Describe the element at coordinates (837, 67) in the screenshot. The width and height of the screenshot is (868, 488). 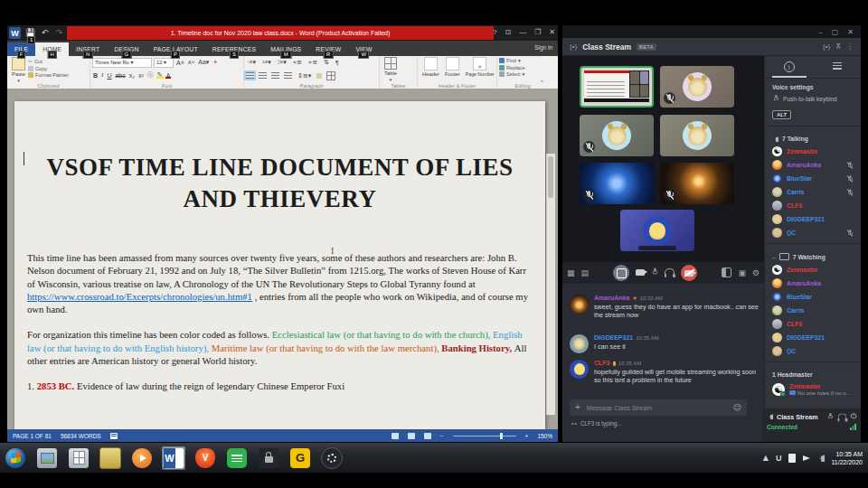
I see `tab-list` at that location.